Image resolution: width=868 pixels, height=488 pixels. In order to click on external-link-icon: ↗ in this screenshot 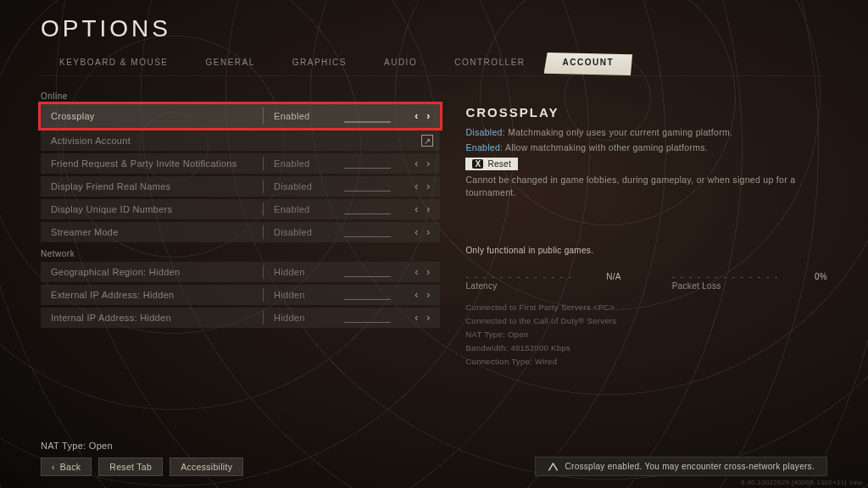, I will do `click(427, 141)`.